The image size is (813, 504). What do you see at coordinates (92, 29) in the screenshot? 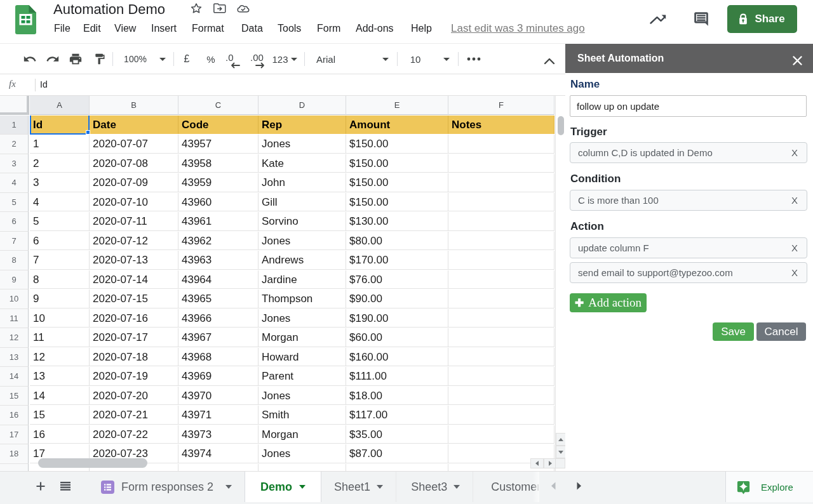
I see `menu-edit: Edit` at bounding box center [92, 29].